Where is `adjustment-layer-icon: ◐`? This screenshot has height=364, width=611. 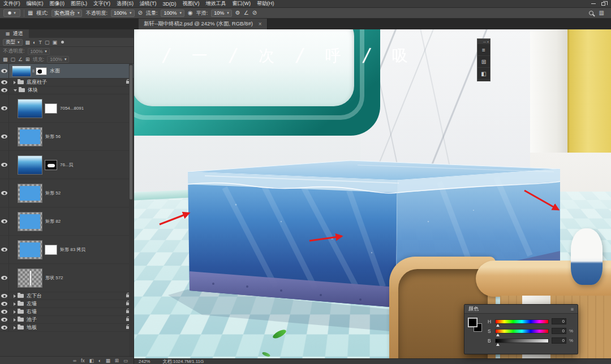
adjustment-layer-icon: ◐ is located at coordinates (100, 361).